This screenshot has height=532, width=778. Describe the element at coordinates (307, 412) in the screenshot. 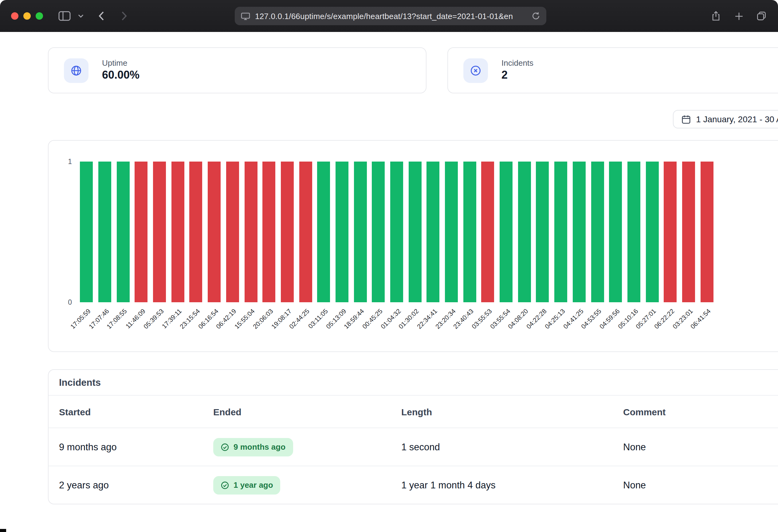

I see `column-header-ended: Ended` at that location.